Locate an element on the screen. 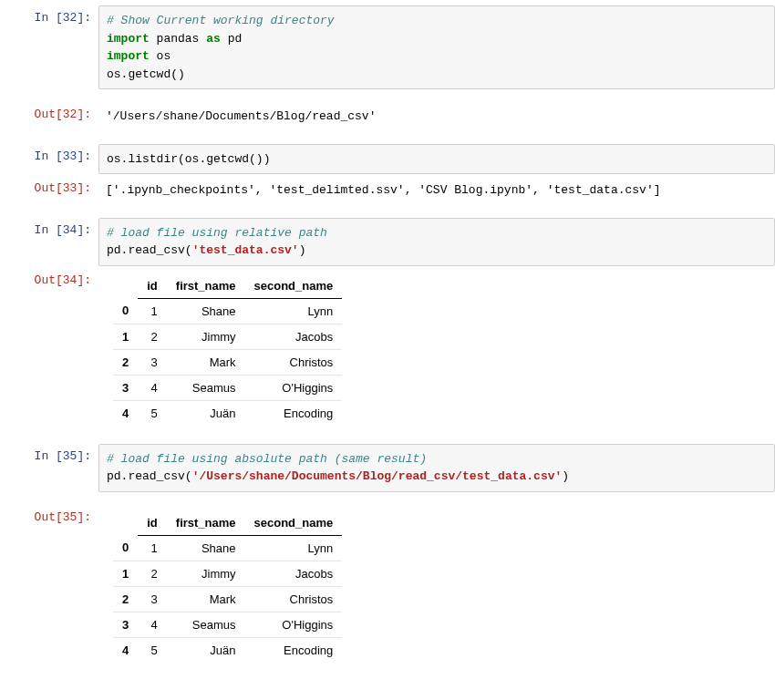 This screenshot has height=700, width=775. in-prompt-34: In [34]: is located at coordinates (49, 230).